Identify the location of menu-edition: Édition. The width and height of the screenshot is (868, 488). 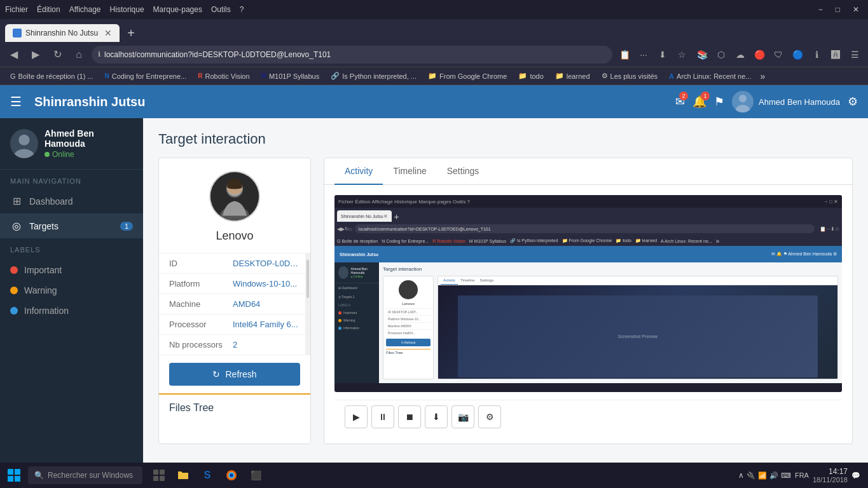
(48, 10).